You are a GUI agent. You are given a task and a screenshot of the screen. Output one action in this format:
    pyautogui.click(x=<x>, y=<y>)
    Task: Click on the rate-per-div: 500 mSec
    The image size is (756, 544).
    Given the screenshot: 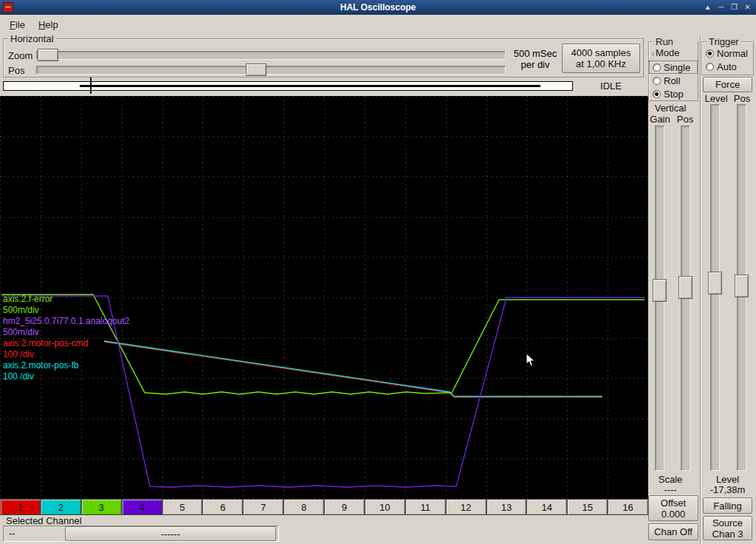 What is the action you would take?
    pyautogui.click(x=535, y=53)
    